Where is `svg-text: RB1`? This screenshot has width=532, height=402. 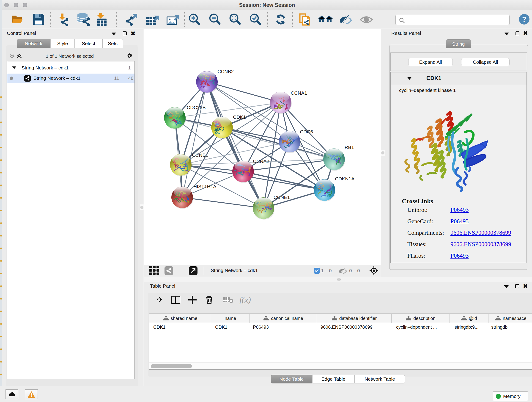
svg-text: RB1 is located at coordinates (349, 147).